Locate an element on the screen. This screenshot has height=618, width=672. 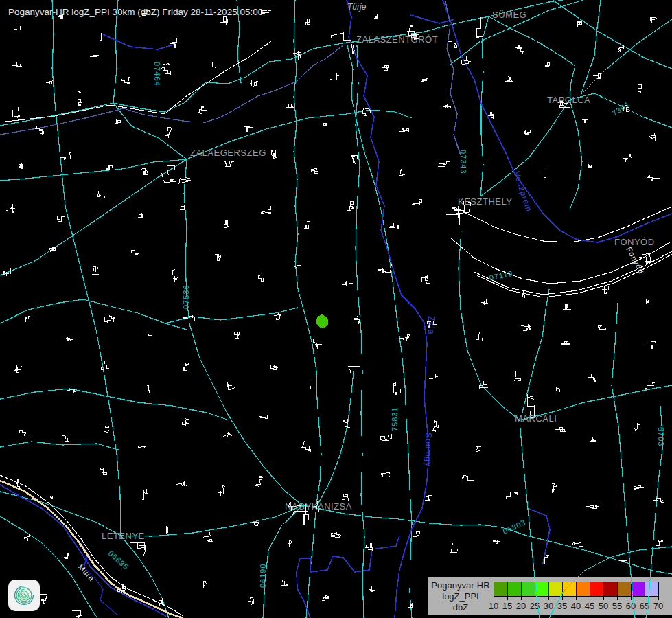
product-title: Poganyvar-HR logZ_PPI 30km (dbZ) Friday … is located at coordinates (136, 12).